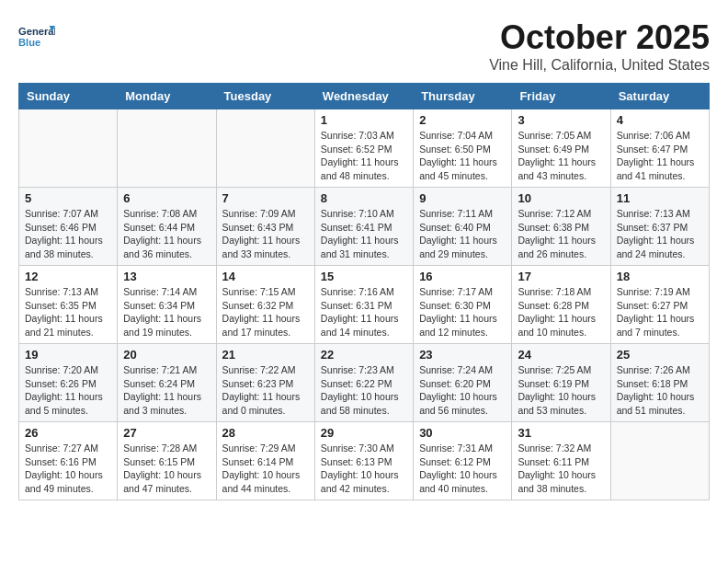  What do you see at coordinates (561, 149) in the screenshot?
I see `calendar-cell: 3Sunrise: 7:05 AM Sunset: 6:49 PM Daylig…` at bounding box center [561, 149].